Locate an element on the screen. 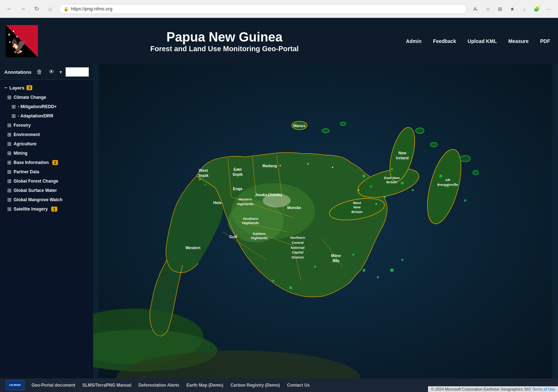  flag-logo: 🦅 ★ ★ ★ ★ ★ is located at coordinates (22, 41).